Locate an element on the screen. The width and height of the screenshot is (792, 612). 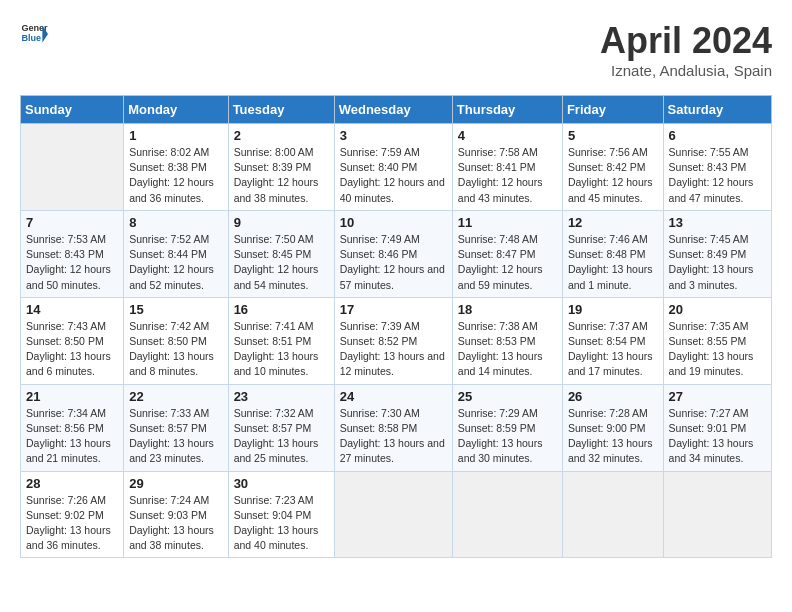
sunset-text: Sunset: 8:39 PM is located at coordinates (273, 167).